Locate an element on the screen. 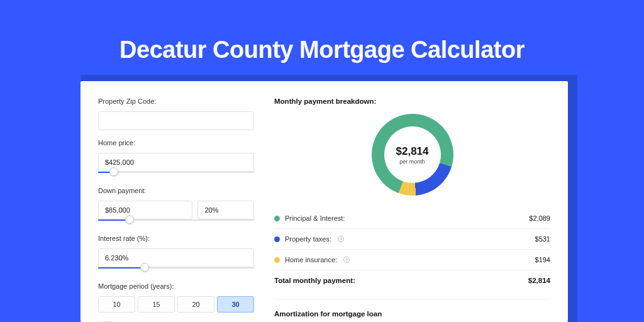  legend-left: Property taxes:? is located at coordinates (309, 239).